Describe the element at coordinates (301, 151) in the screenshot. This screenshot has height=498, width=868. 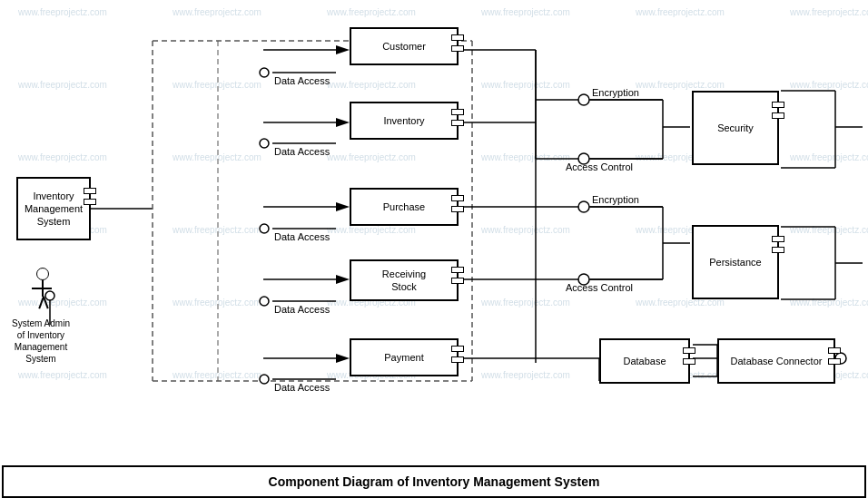
I see `data-access-label-2: Data Access` at that location.